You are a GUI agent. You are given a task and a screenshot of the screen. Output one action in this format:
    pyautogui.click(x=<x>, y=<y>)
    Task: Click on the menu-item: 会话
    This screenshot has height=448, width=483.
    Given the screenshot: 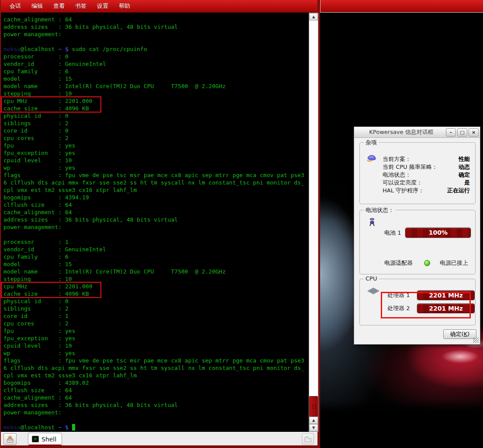 What is the action you would take?
    pyautogui.click(x=15, y=6)
    